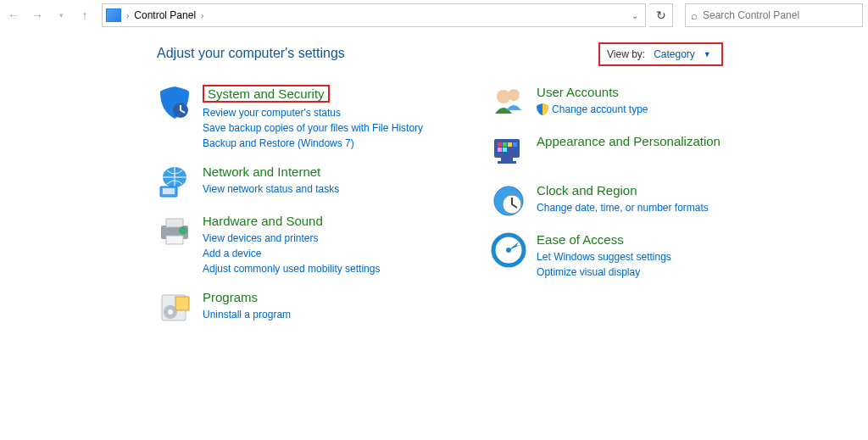  What do you see at coordinates (14, 15) in the screenshot?
I see `back-button: ←` at bounding box center [14, 15].